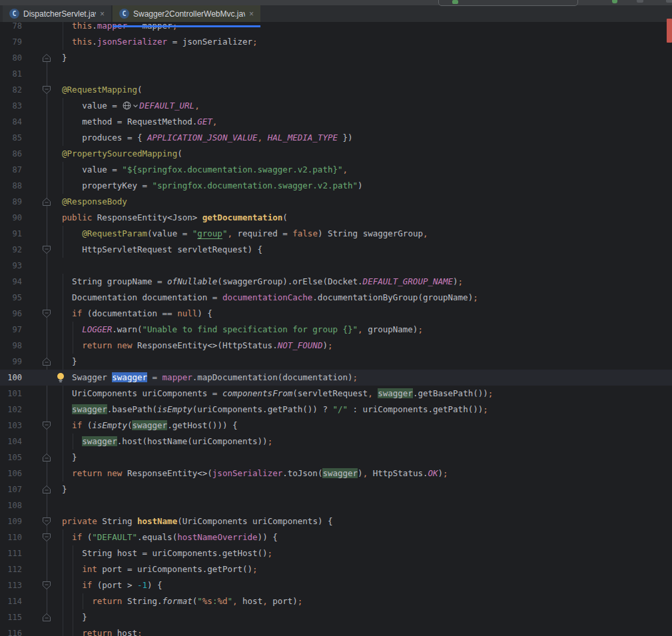 The width and height of the screenshot is (672, 636). I want to click on editor-tab-bar: C DispatcherServlet.java × C Swagger2Con…, so click(336, 13).